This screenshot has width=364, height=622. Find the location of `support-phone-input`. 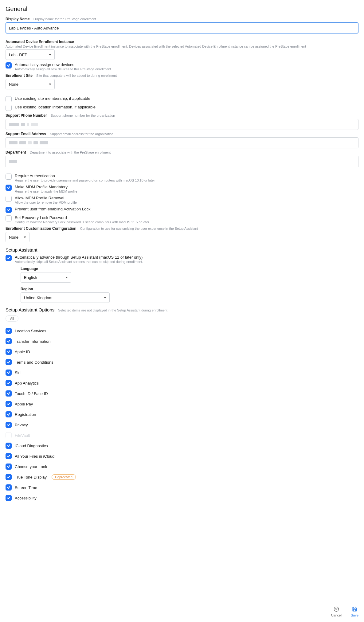

support-phone-input is located at coordinates (182, 124).